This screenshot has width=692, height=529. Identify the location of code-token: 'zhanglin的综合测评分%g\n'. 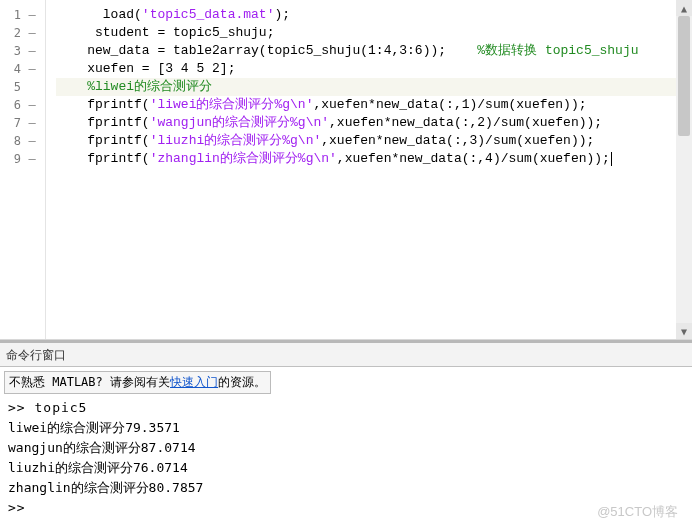
(244, 158).